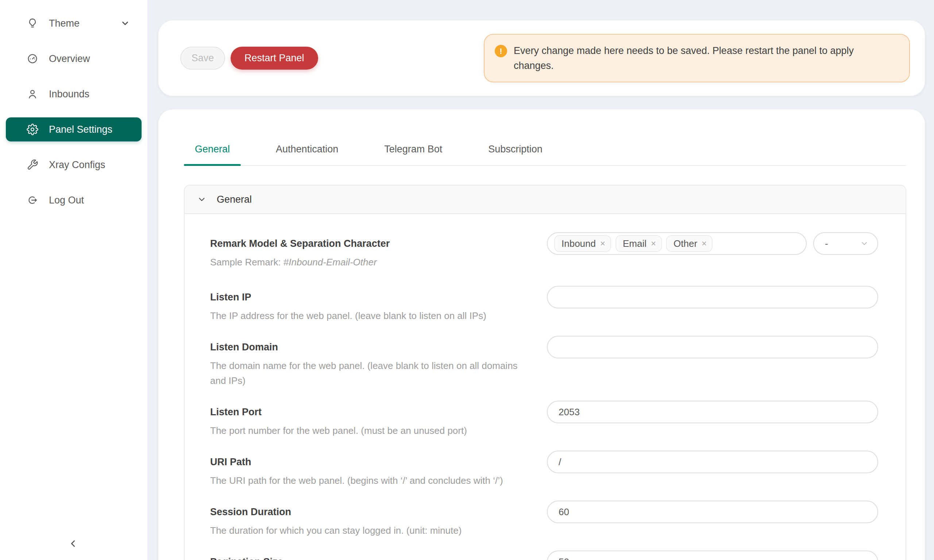  Describe the element at coordinates (32, 59) in the screenshot. I see `dashboard-icon` at that location.